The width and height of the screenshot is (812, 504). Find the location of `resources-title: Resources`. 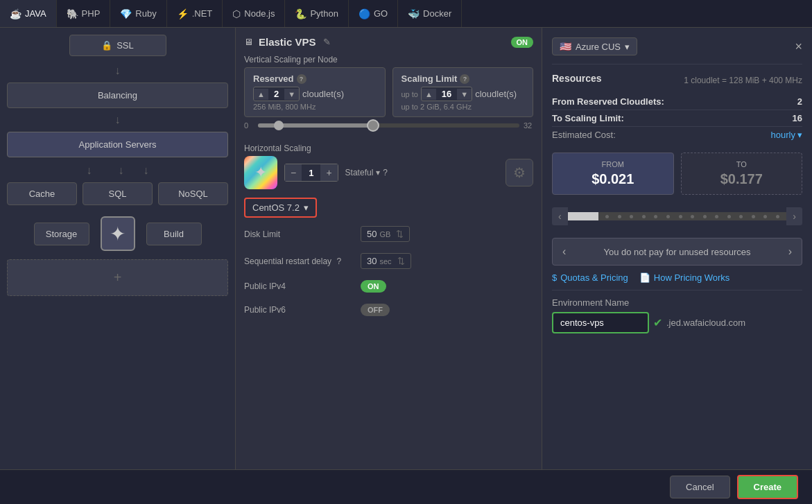

resources-title: Resources is located at coordinates (577, 78).